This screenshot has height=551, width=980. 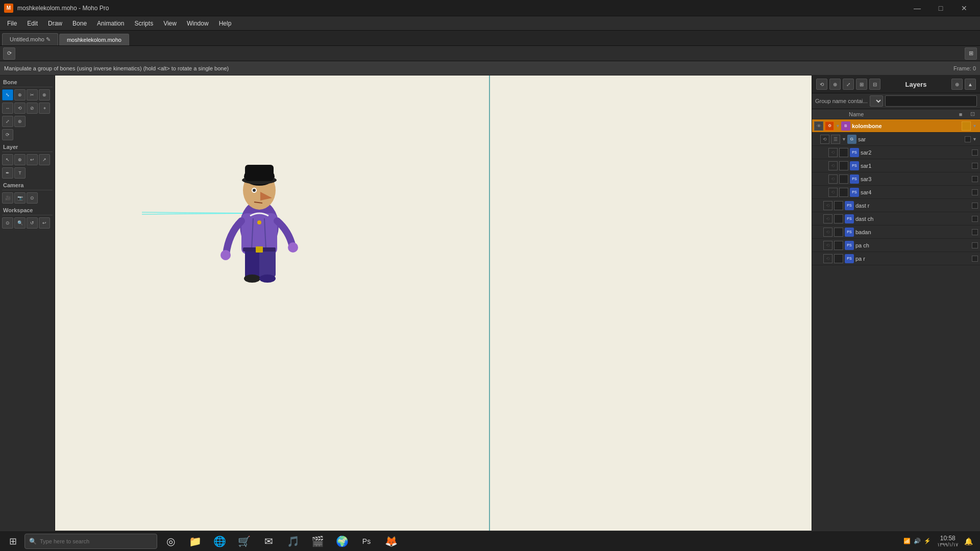 I want to click on layer-vis-sar: ⟲, so click(x=825, y=139).